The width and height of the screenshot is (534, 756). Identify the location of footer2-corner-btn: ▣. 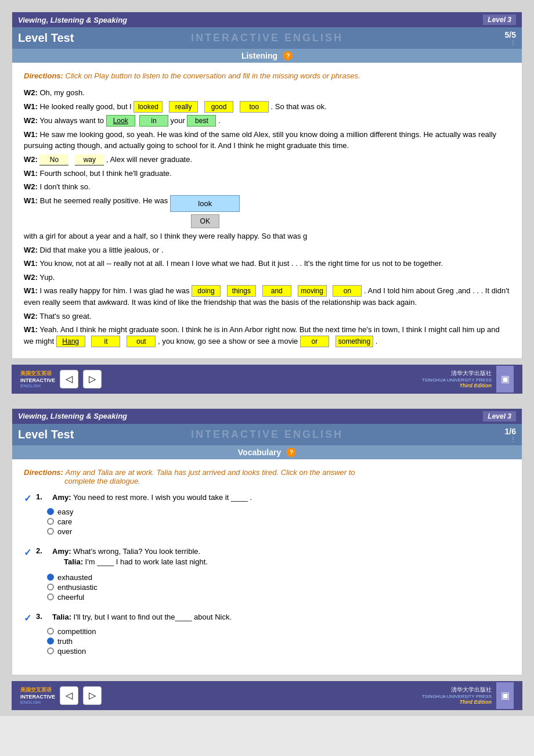
(505, 696).